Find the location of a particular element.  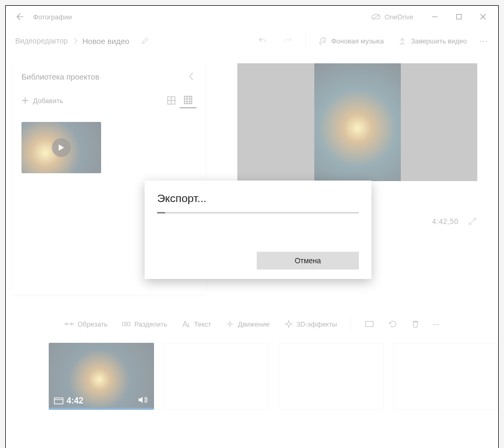

breadcrumb-root: Видеоредактор is located at coordinates (41, 41).